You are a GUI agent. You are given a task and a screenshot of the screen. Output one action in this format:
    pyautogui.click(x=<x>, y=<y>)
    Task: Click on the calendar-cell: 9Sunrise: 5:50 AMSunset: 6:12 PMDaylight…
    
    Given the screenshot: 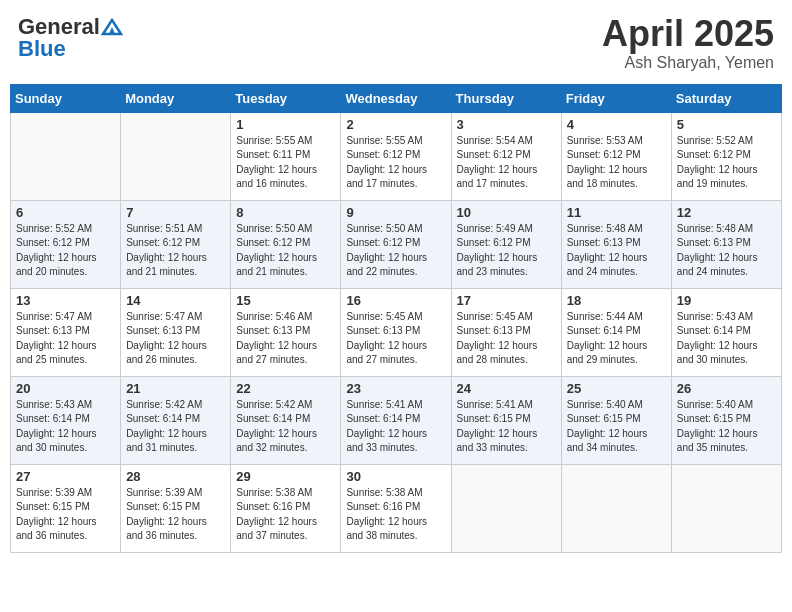 What is the action you would take?
    pyautogui.click(x=396, y=244)
    